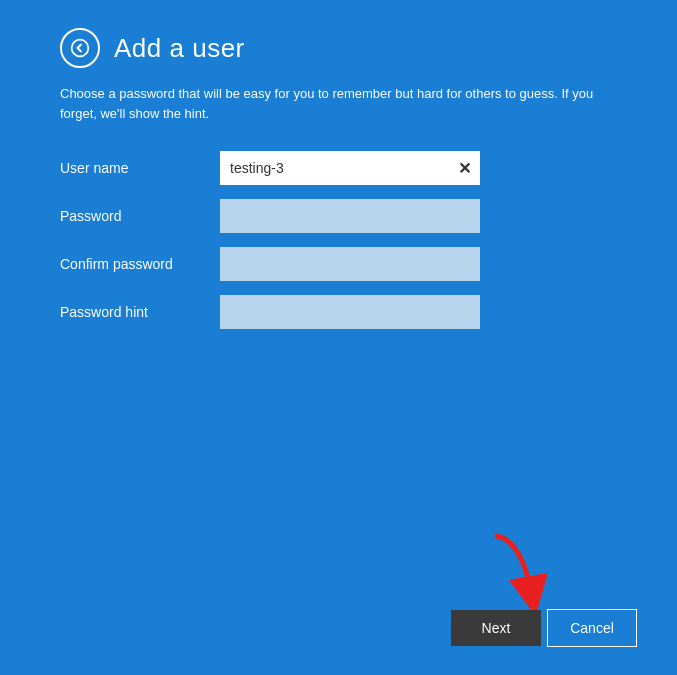 The width and height of the screenshot is (677, 675). What do you see at coordinates (350, 216) in the screenshot?
I see `password-input-wrapper` at bounding box center [350, 216].